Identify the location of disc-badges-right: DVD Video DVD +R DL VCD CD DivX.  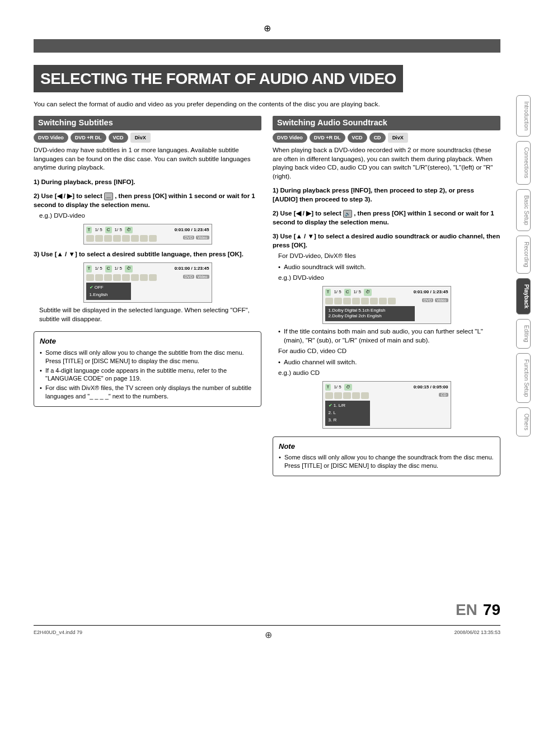
(386, 138).